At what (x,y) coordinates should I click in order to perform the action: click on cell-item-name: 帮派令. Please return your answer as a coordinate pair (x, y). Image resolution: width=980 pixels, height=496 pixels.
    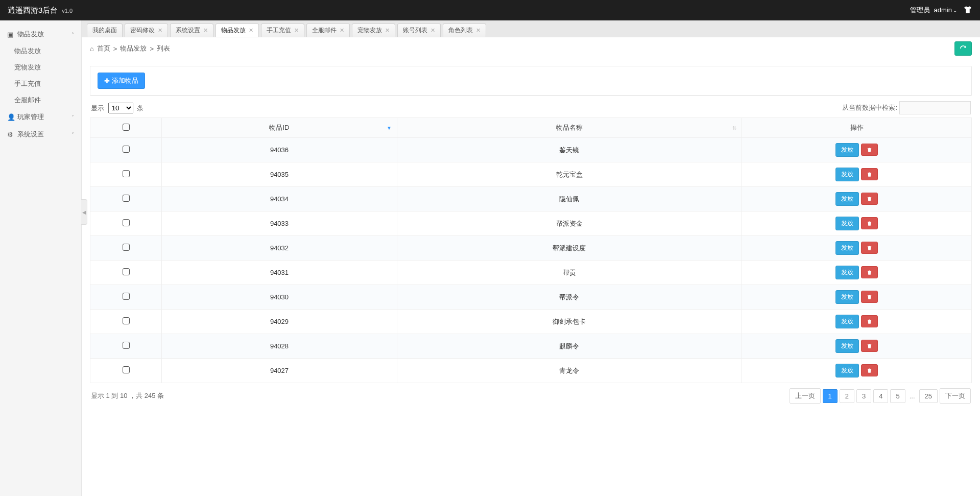
    Looking at the image, I should click on (569, 297).